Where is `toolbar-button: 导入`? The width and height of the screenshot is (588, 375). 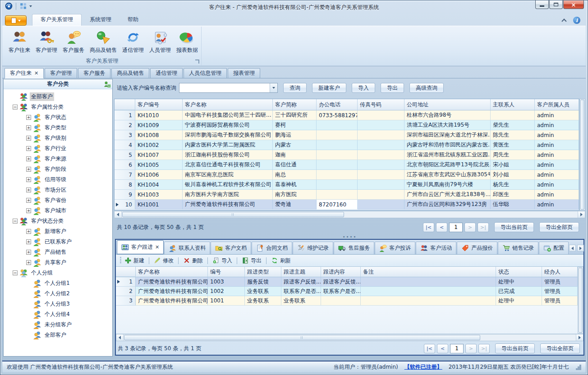
toolbar-button: 导入 is located at coordinates (222, 261).